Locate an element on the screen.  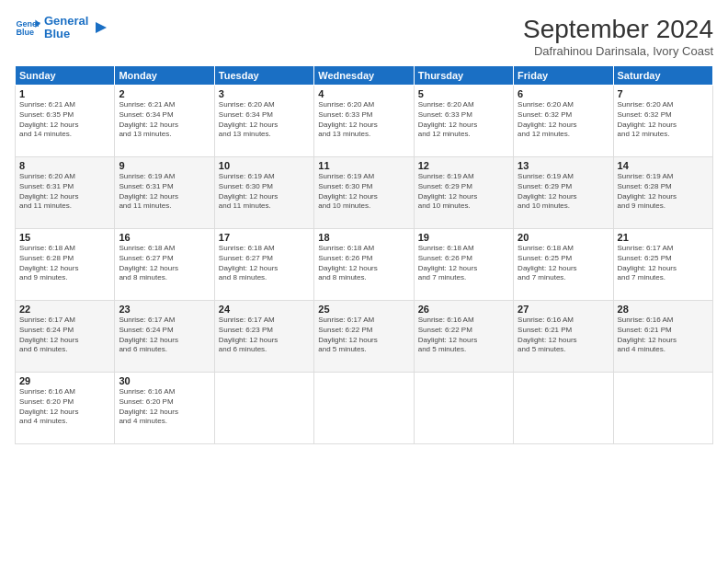
day-info: Sunrise: 6:16 AMSunset: 6:22 PMDaylight:… is located at coordinates (463, 335).